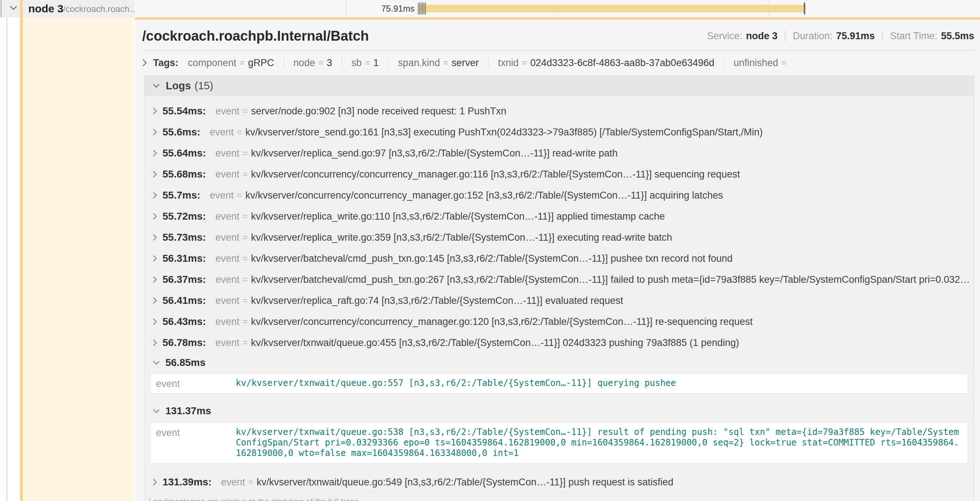 The image size is (980, 501). Describe the element at coordinates (67, 9) in the screenshot. I see `span-name-column: node 3 /cockroach.roach…` at that location.